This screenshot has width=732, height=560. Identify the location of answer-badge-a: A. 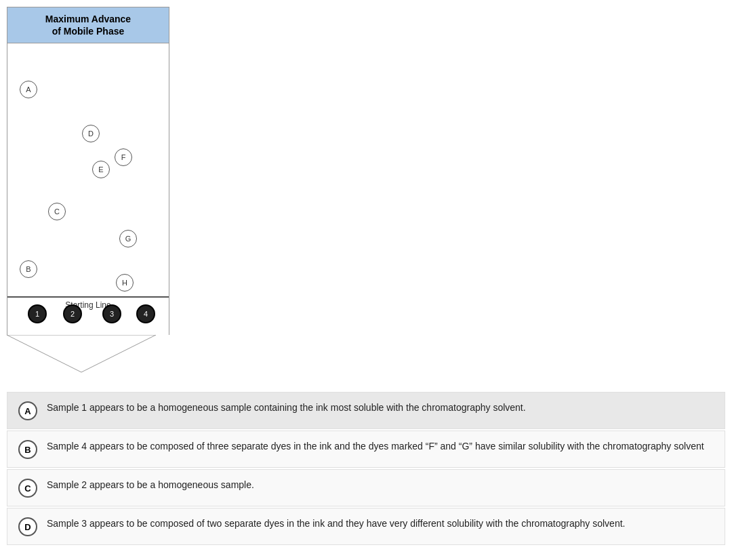
(28, 411).